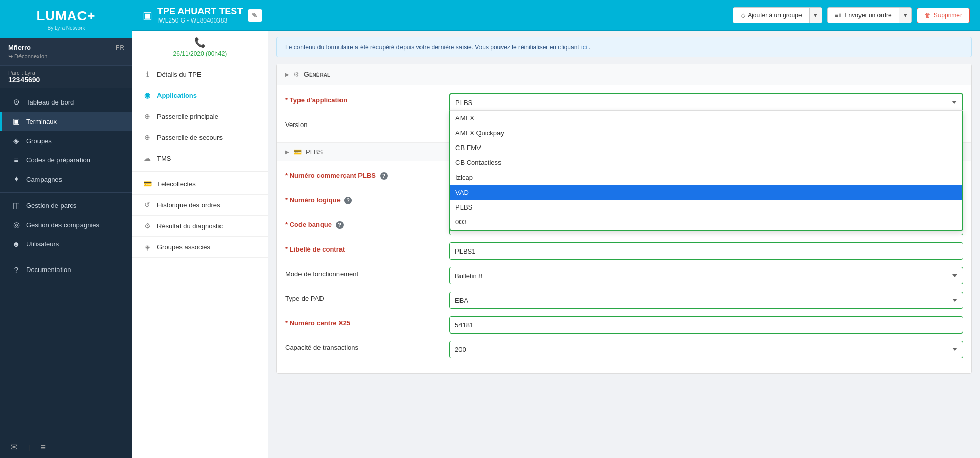 Image resolution: width=980 pixels, height=458 pixels. Describe the element at coordinates (624, 300) in the screenshot. I see `form-row-type-pad: Type de PAD EBA` at that location.